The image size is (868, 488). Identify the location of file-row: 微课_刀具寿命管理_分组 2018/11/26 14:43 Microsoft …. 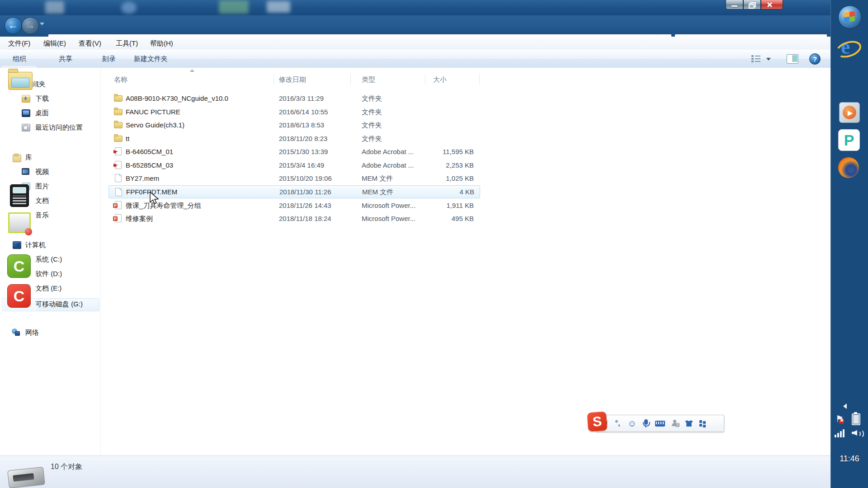
(294, 205).